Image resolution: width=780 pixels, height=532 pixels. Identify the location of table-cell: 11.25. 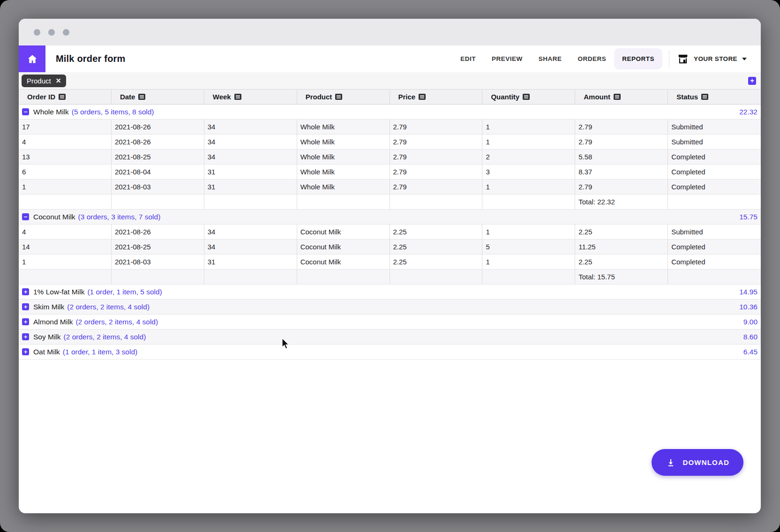
(622, 247).